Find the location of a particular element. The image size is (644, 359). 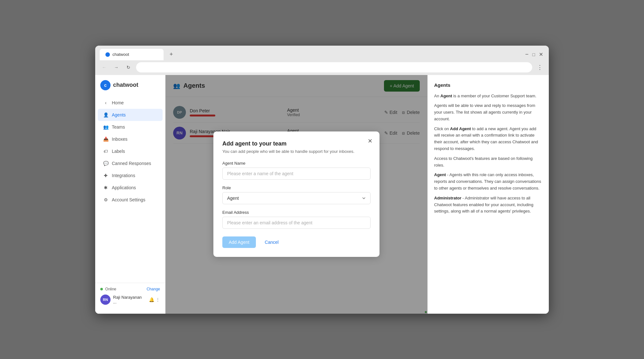

agent-name-label: Agent Name is located at coordinates (296, 163).